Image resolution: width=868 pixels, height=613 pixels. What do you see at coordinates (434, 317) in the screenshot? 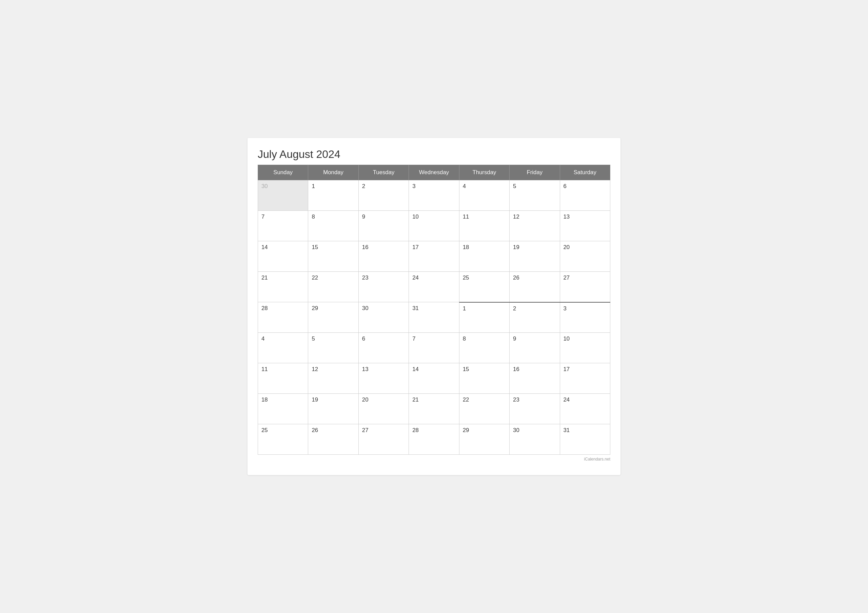
I see `calendar-week-row: 28293031123` at bounding box center [434, 317].